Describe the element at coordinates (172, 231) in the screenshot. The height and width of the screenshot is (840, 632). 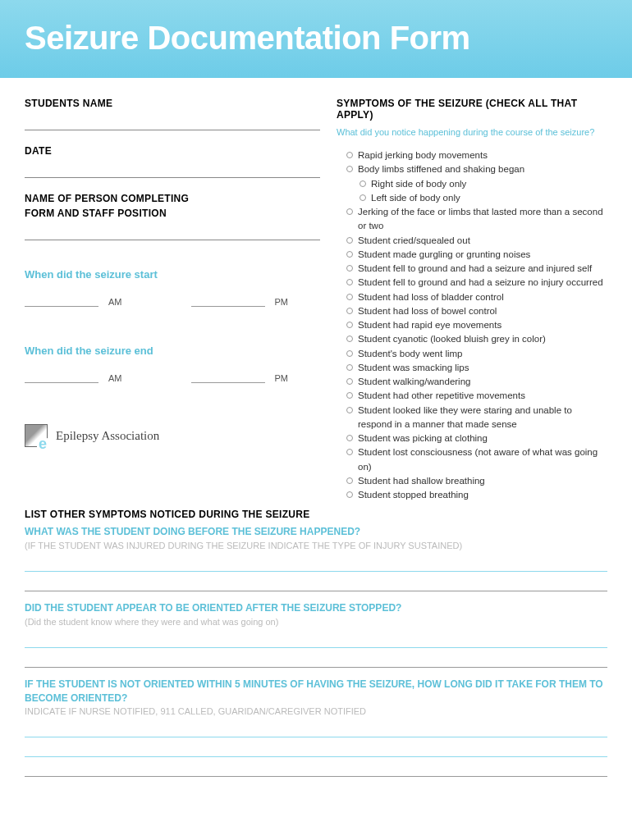
I see `person-field` at that location.